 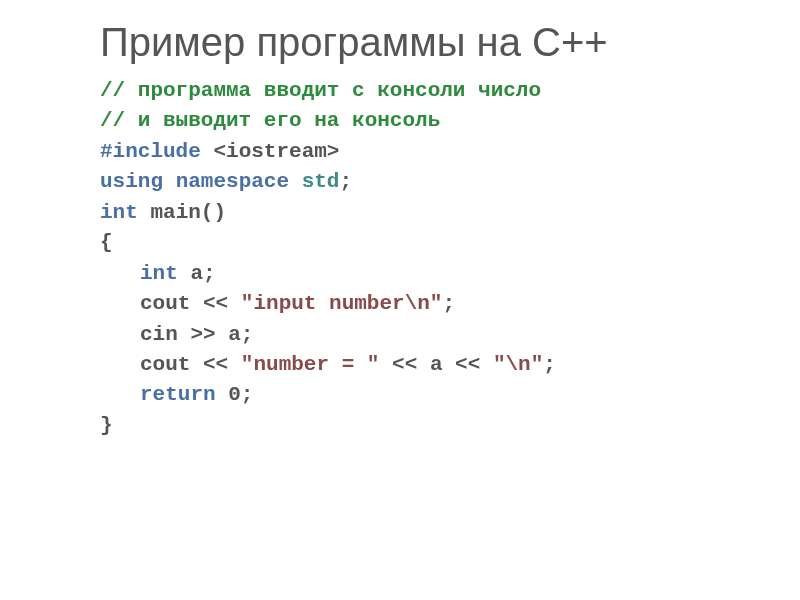 I want to click on comment-text: // программа вводит с консоли число, so click(x=320, y=90).